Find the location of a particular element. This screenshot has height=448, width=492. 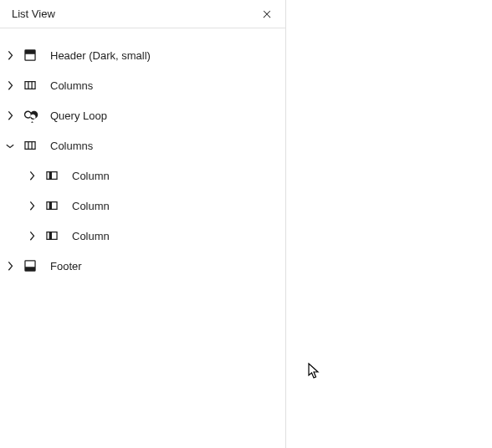

mouse-cursor-icon is located at coordinates (315, 371).